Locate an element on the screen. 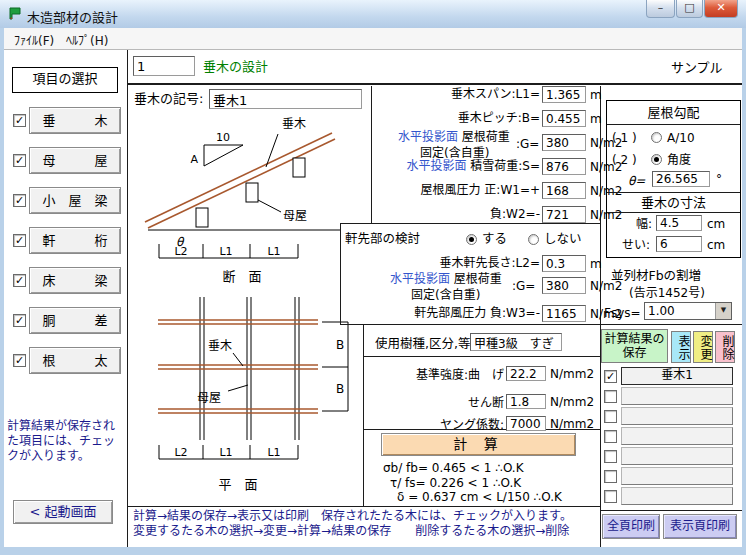  saved-item-checkbox: ✓ is located at coordinates (610, 376).